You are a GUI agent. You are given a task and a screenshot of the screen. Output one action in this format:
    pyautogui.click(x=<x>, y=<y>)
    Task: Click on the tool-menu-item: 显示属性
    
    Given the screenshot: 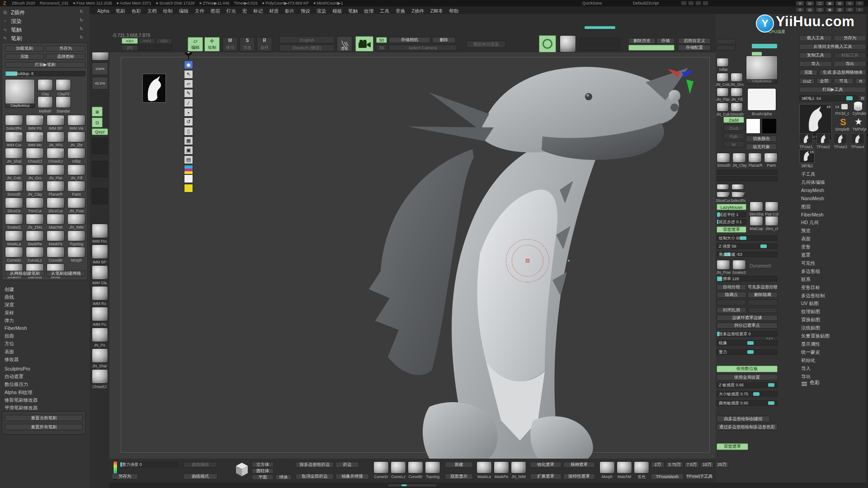 What is the action you would take?
    pyautogui.click(x=811, y=344)
    